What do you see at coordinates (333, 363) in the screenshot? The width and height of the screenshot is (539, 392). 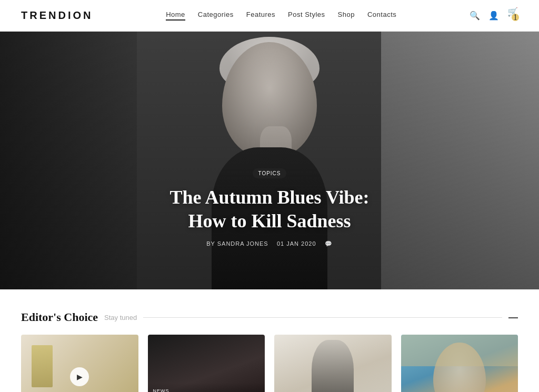 I see `card-3-image` at bounding box center [333, 363].